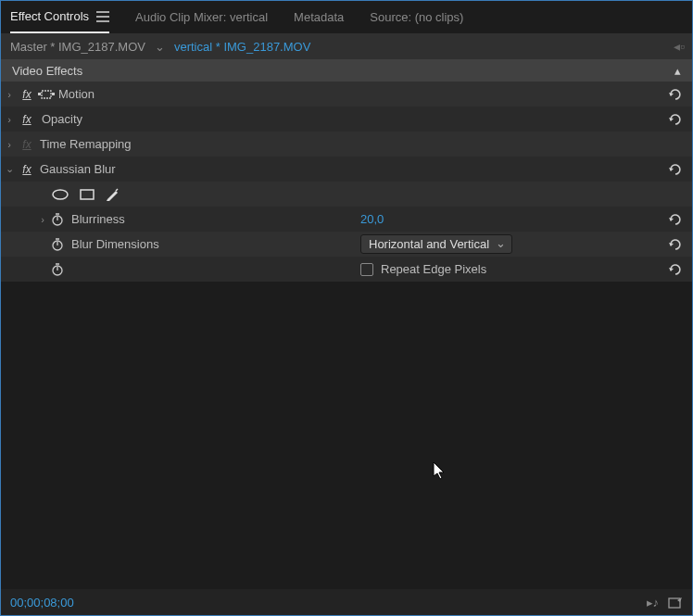 Image resolution: width=693 pixels, height=616 pixels. What do you see at coordinates (679, 46) in the screenshot?
I see `timeline-toggle-icon: ◂▫` at bounding box center [679, 46].